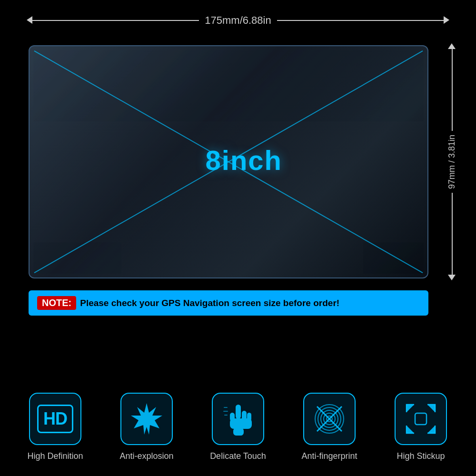  What do you see at coordinates (238, 20) in the screenshot?
I see `horizontal-label: 175mm/6.88in` at bounding box center [238, 20].